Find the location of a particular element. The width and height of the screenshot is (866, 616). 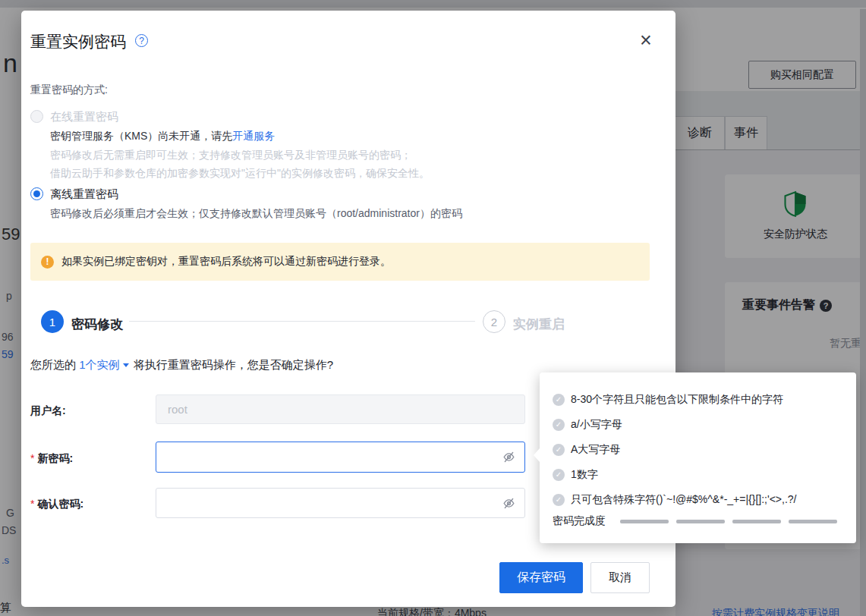

close-icon: × is located at coordinates (646, 40).